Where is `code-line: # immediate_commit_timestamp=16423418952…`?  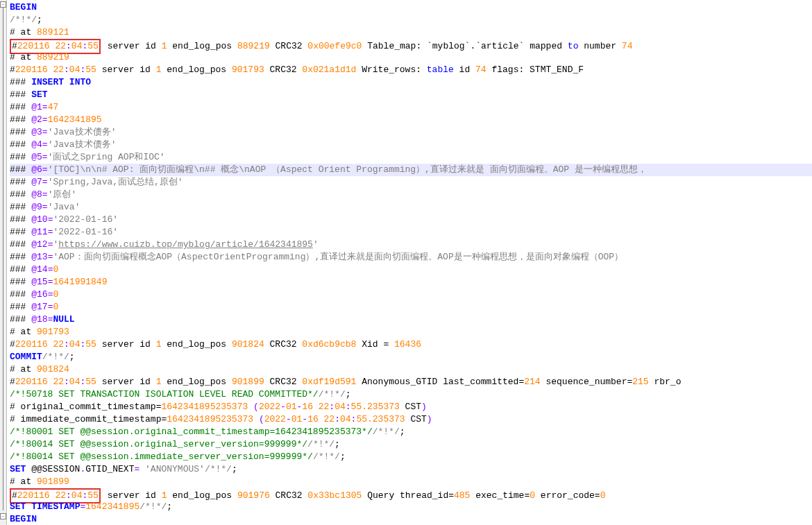 code-line: # immediate_commit_timestamp=16423418952… is located at coordinates (411, 420).